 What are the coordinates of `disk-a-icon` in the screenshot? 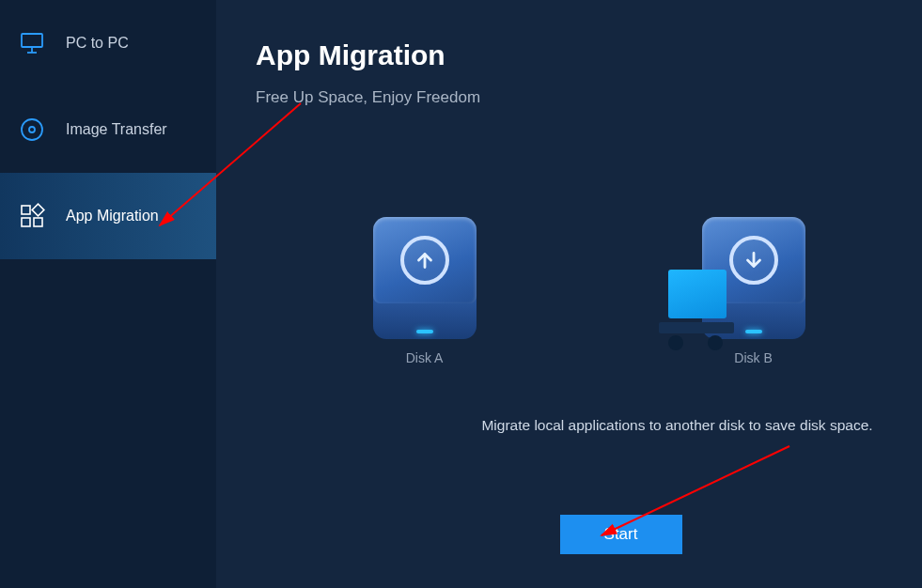 It's located at (425, 278).